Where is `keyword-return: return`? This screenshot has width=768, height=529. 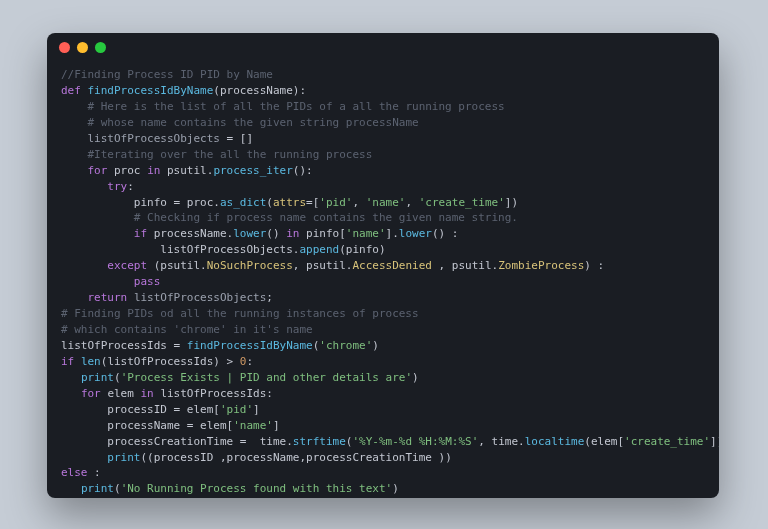 keyword-return: return is located at coordinates (108, 298).